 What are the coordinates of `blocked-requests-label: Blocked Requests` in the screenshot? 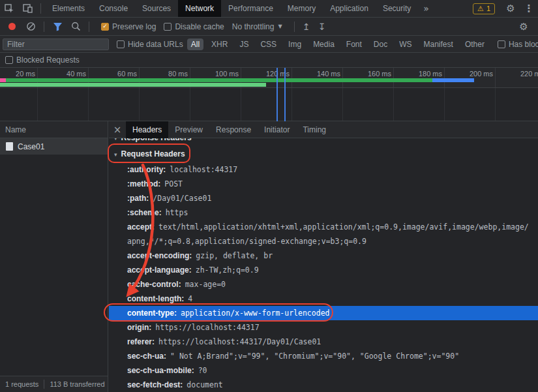 It's located at (48, 60).